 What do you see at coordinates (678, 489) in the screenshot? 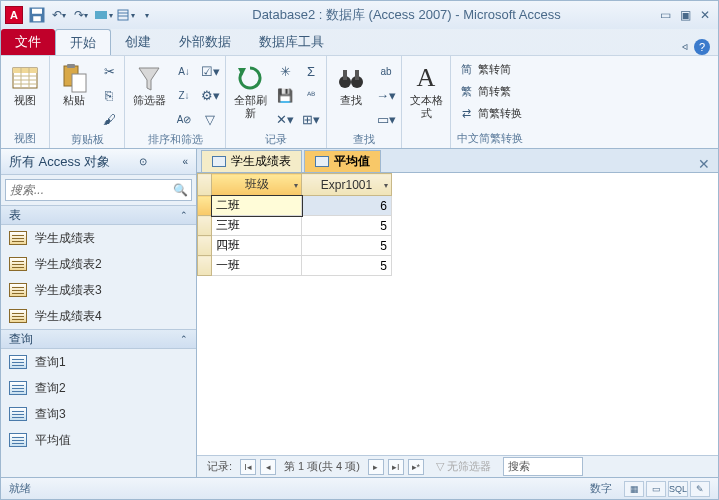
I see `view-sql-icon: SQL` at bounding box center [678, 489].